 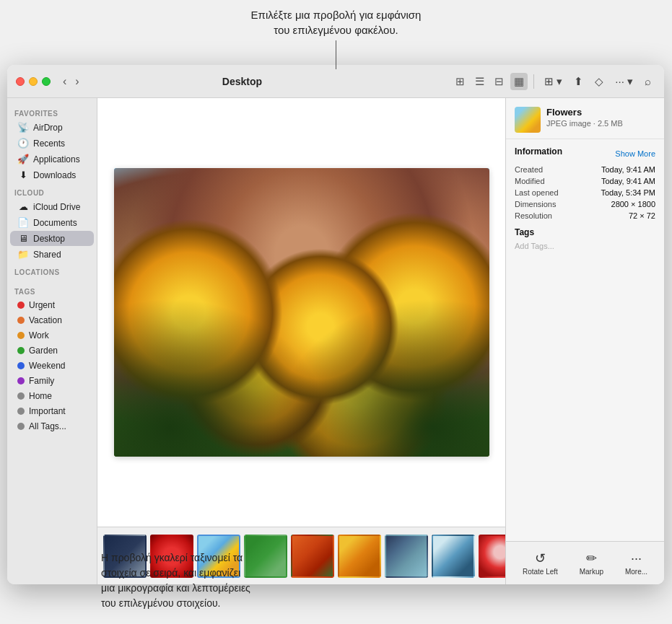 What do you see at coordinates (20, 82) in the screenshot?
I see `close-button` at bounding box center [20, 82].